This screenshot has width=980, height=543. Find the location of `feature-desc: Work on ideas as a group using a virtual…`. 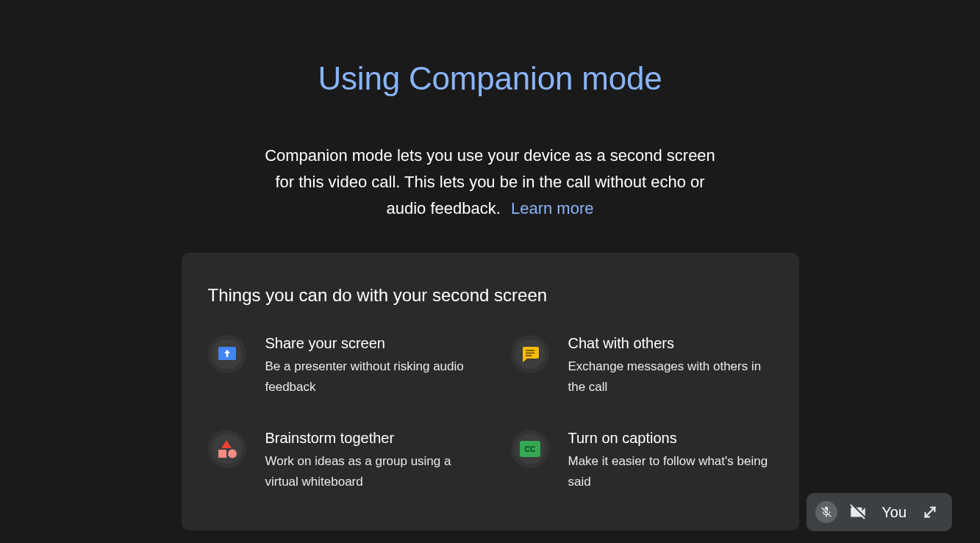

feature-desc: Work on ideas as a group using a virtual… is located at coordinates (368, 472).